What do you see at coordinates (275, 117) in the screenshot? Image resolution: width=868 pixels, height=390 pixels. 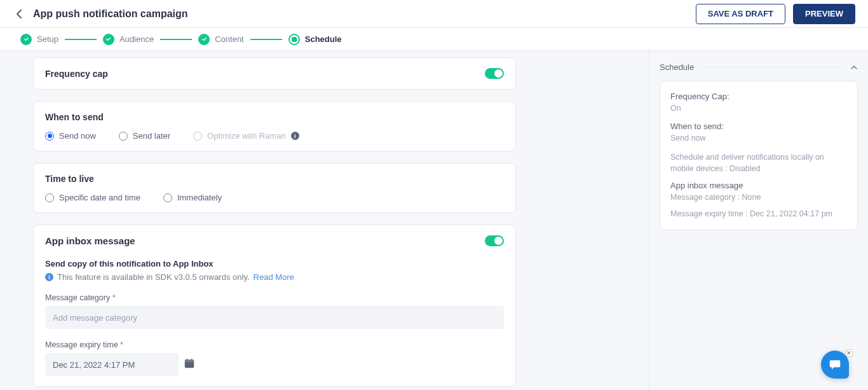 I see `card-title: When to send` at bounding box center [275, 117].